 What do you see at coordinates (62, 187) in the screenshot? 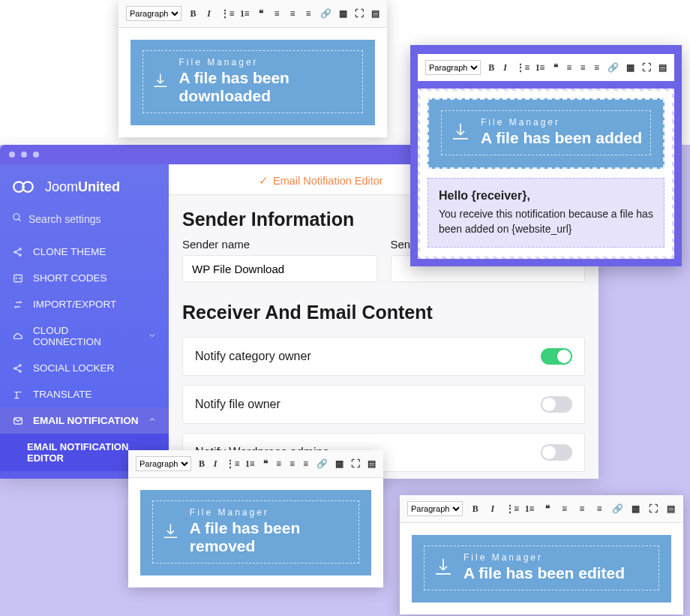
I see `brand-name-a: Joom` at bounding box center [62, 187].